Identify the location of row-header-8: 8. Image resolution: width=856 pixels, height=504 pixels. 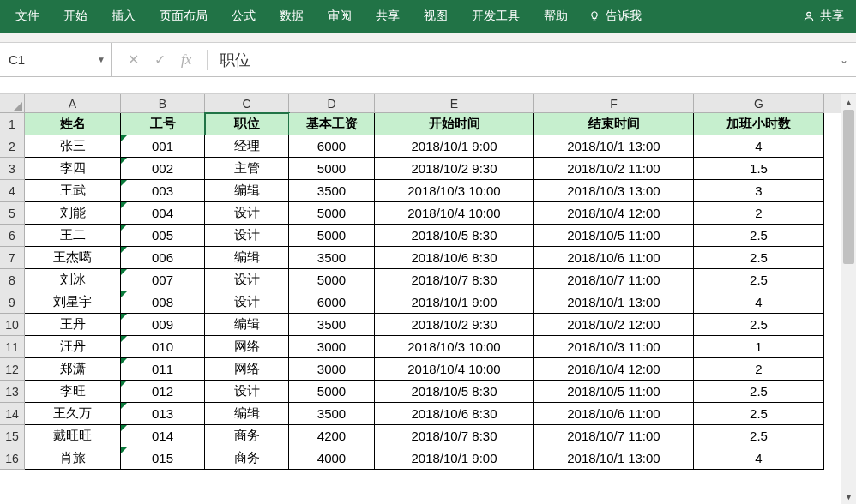
(12, 280).